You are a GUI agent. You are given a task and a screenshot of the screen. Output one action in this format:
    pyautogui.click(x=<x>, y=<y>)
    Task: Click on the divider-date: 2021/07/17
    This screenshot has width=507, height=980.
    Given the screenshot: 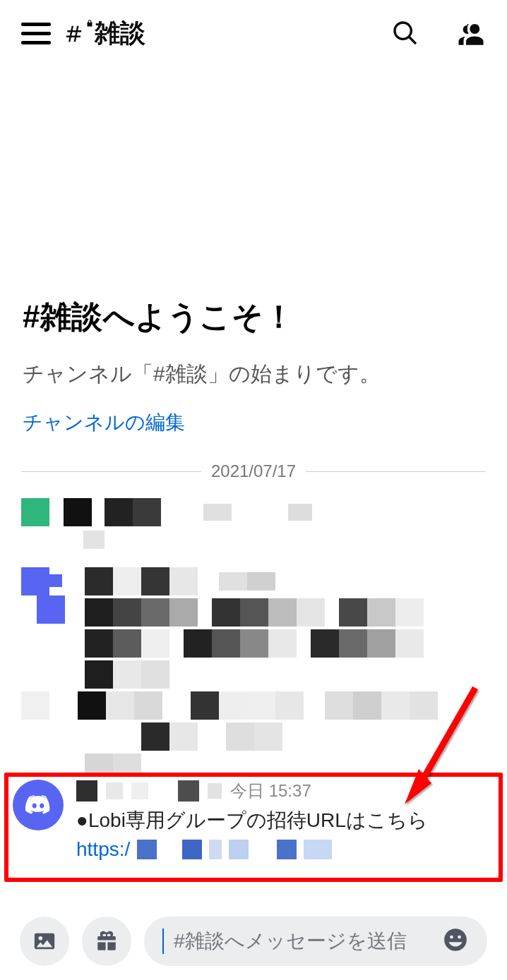 What is the action you would take?
    pyautogui.click(x=254, y=471)
    